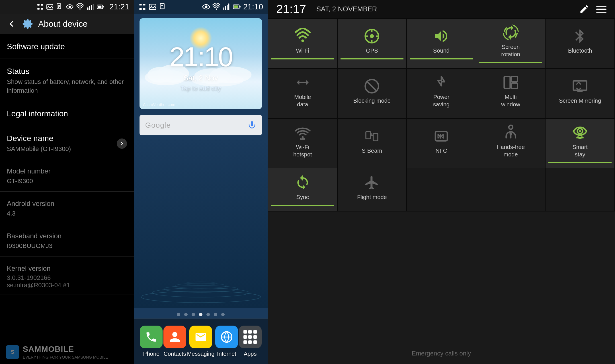 The width and height of the screenshot is (615, 364). Describe the element at coordinates (151, 341) in the screenshot. I see `dock-phone: Phone` at that location.